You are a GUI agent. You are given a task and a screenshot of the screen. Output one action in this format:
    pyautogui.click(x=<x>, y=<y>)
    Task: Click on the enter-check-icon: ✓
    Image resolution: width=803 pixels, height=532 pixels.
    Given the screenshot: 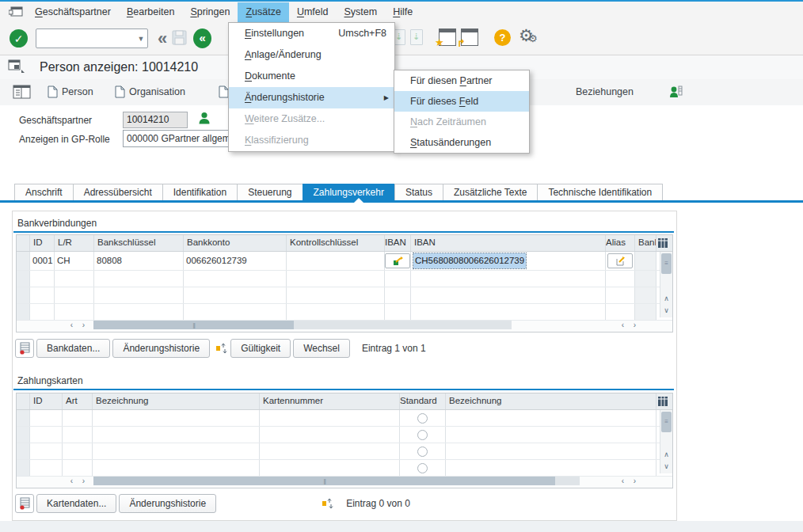 What is the action you would take?
    pyautogui.click(x=19, y=38)
    